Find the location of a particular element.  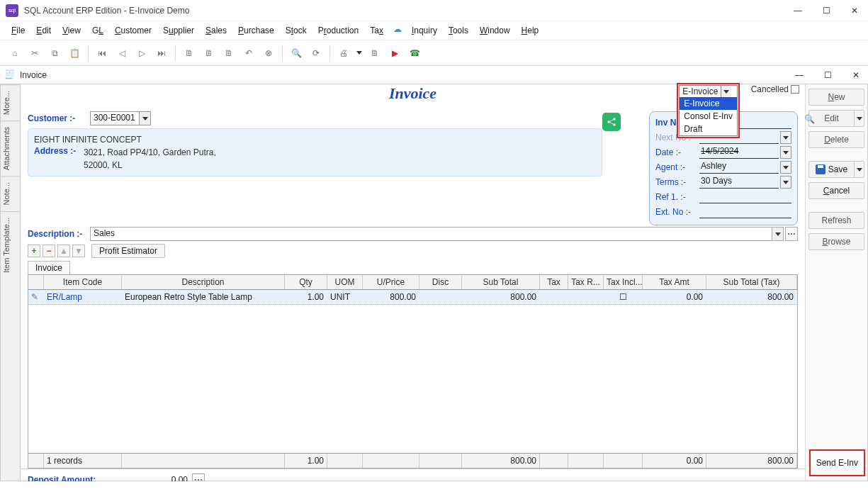

cell-taxrate is located at coordinates (586, 297).